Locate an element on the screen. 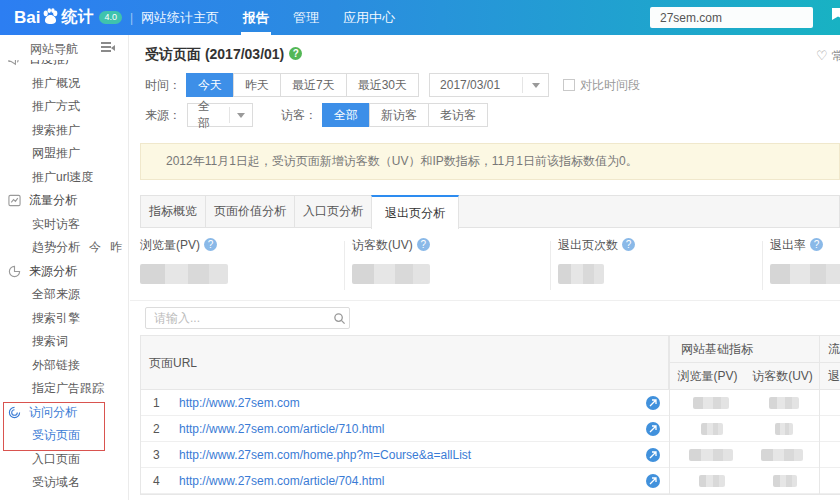 This screenshot has height=500, width=840. top-nav: 主页 报告 管理 应用中心 is located at coordinates (294, 18).